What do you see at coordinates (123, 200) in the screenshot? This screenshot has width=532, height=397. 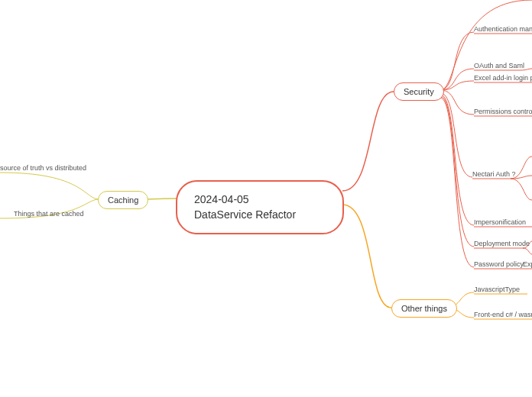 I see `branch-caching: Caching` at bounding box center [123, 200].